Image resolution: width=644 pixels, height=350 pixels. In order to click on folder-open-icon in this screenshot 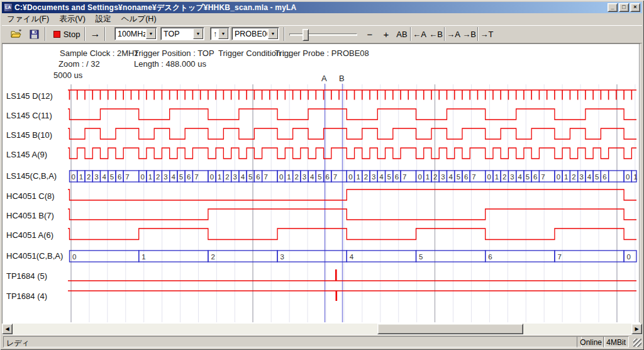, I will do `click(16, 34)`.